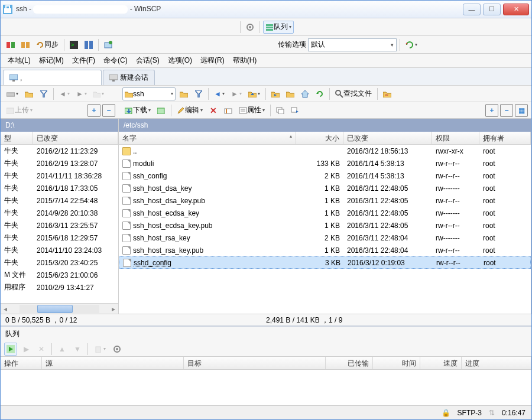 This screenshot has width=532, height=420. What do you see at coordinates (59, 287) in the screenshot?
I see `table-row: 用程序2010/2/9 13:41:27` at bounding box center [59, 287].